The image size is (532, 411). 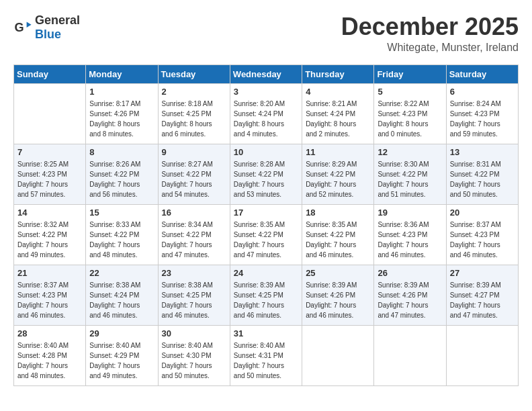 What do you see at coordinates (193, 234) in the screenshot?
I see `calendar-cell: 16Sunrise: 8:34 AMSunset: 4:22 PMDayligh…` at bounding box center [193, 234].